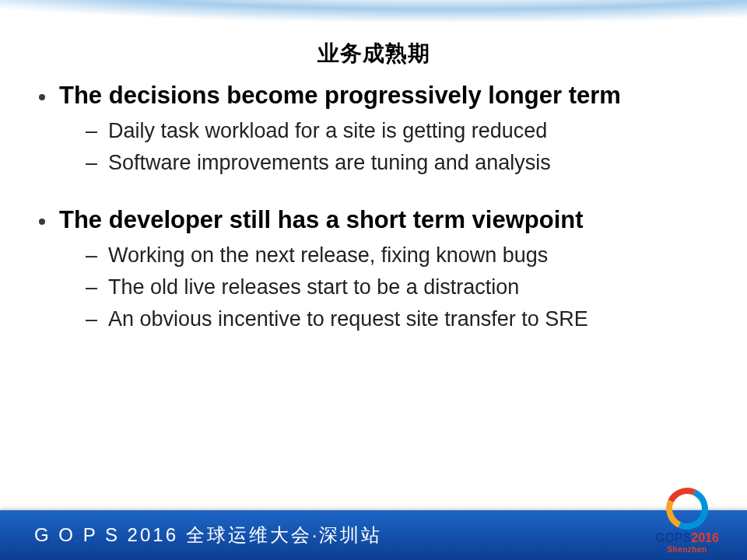 This screenshot has width=747, height=560. I want to click on footer-bar: G O P S 2016 全球运维大会·深圳站, so click(374, 535).